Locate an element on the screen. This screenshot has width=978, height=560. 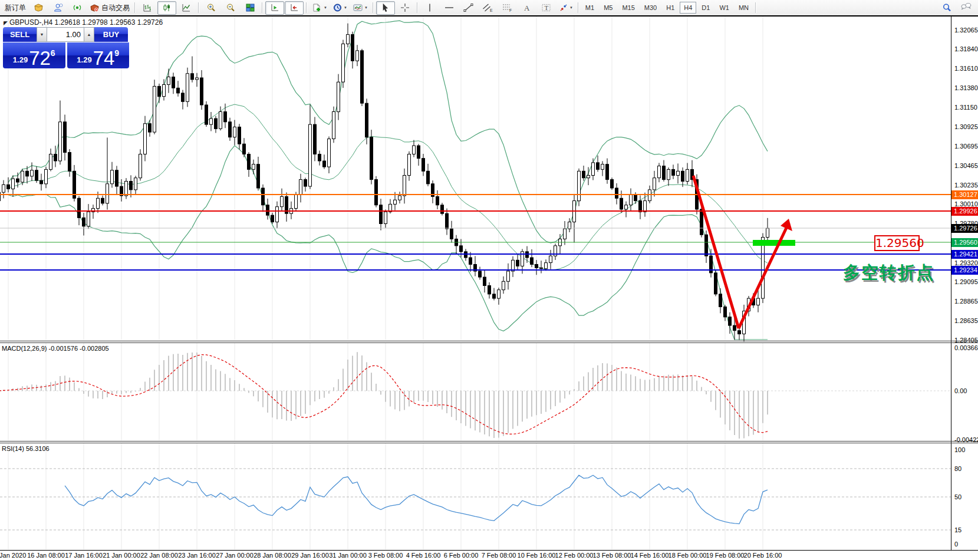
price-tick: 1.31150 is located at coordinates (966, 107).